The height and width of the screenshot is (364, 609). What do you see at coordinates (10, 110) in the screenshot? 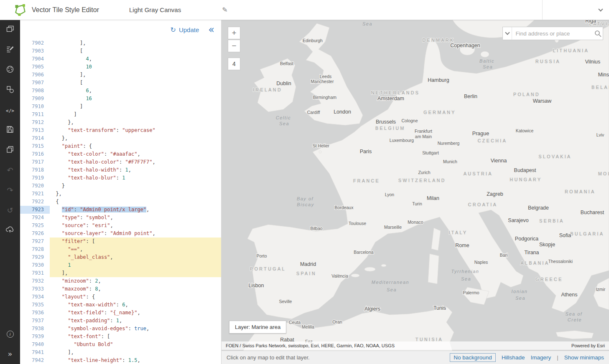
I see `sidebar-code-icon: </>` at bounding box center [10, 110].